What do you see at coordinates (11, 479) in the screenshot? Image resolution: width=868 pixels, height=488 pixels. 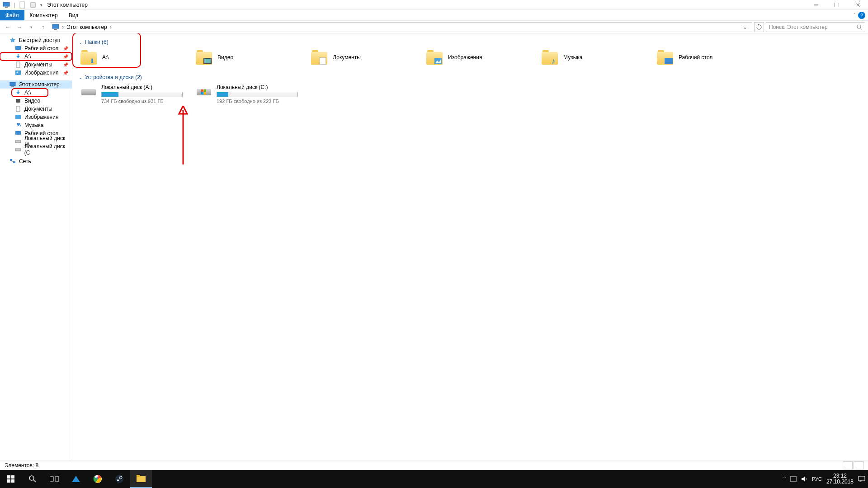 I see `start-button` at bounding box center [11, 479].